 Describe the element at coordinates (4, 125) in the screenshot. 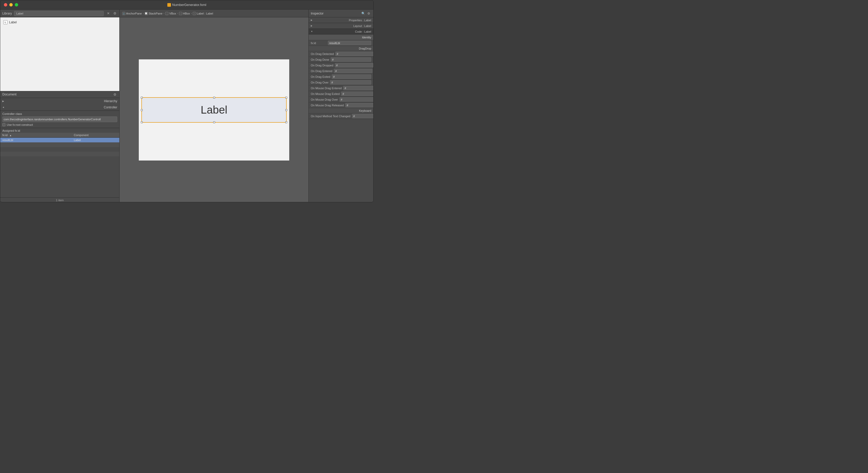

I see `fxroot-checkbox` at that location.